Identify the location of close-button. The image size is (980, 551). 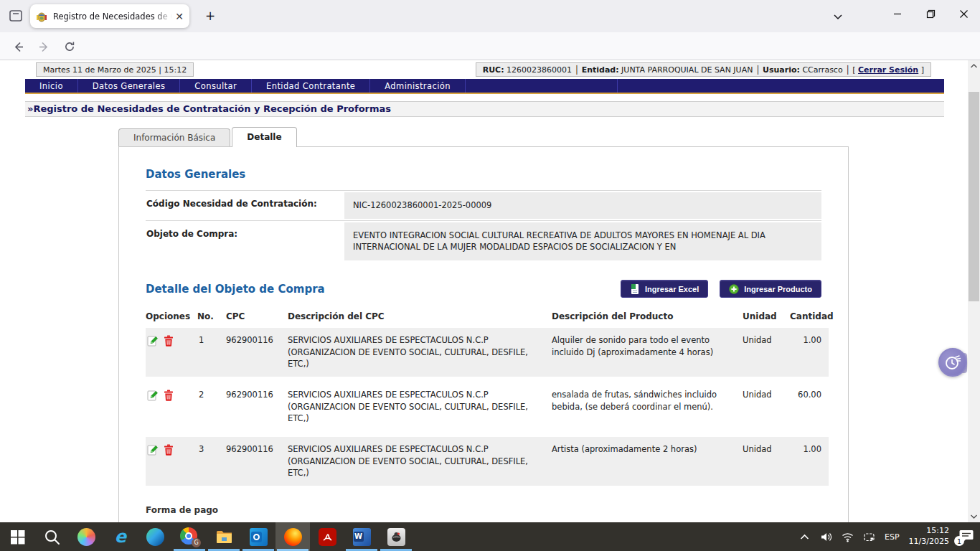
(963, 14).